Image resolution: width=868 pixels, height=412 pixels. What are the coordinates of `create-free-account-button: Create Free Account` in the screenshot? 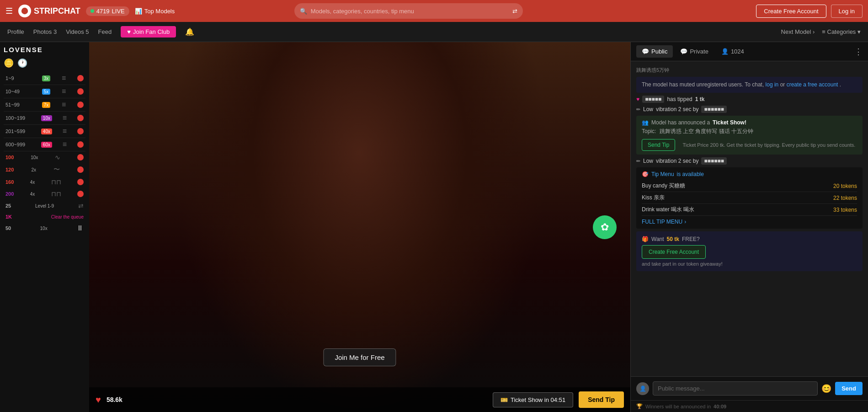 It's located at (674, 252).